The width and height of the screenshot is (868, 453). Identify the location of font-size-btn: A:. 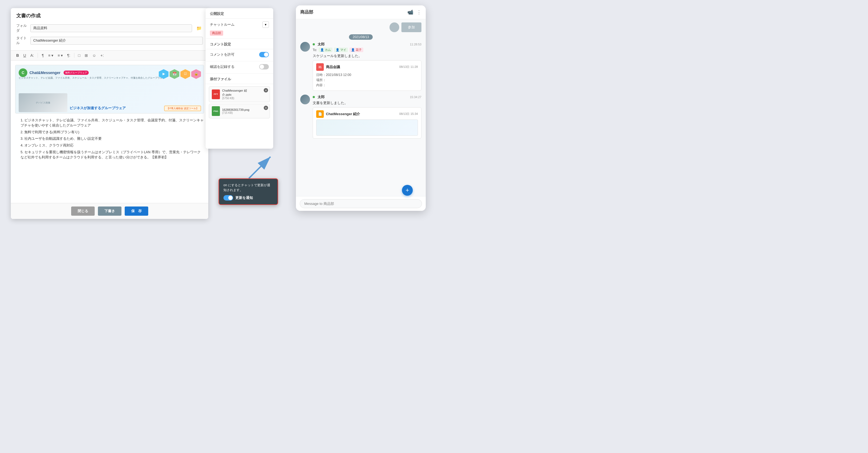
(32, 55).